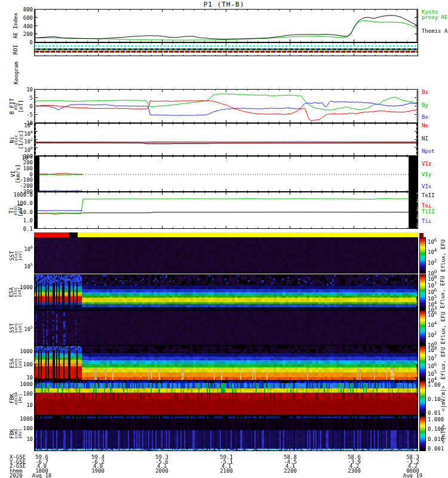 The width and height of the screenshot is (448, 478). Describe the element at coordinates (19, 133) in the screenshot. I see `y-tick-label: 104` at that location.